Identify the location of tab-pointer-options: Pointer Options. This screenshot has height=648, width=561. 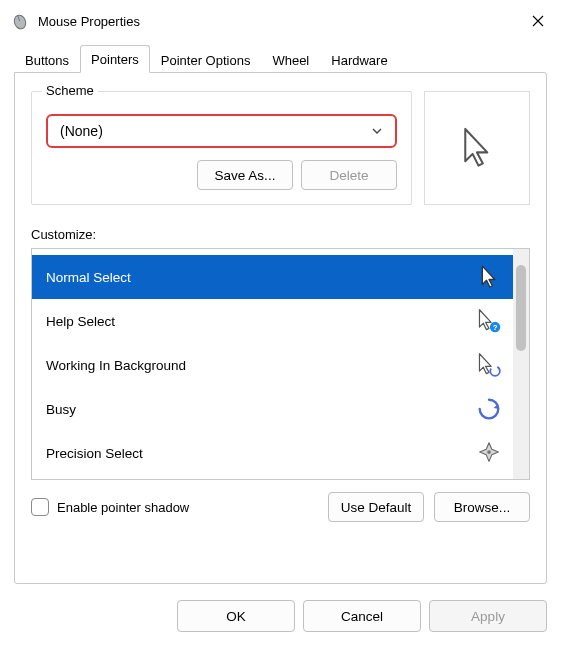
(206, 60).